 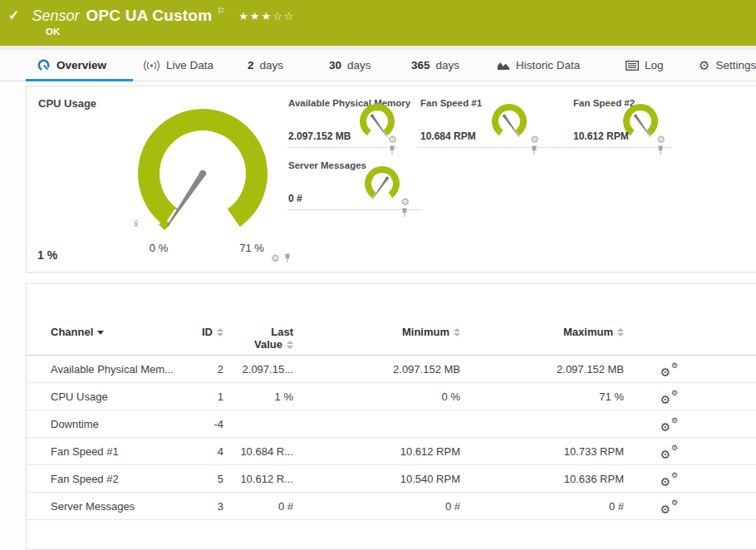 I want to click on last-value: 10.612 R..., so click(x=258, y=479).